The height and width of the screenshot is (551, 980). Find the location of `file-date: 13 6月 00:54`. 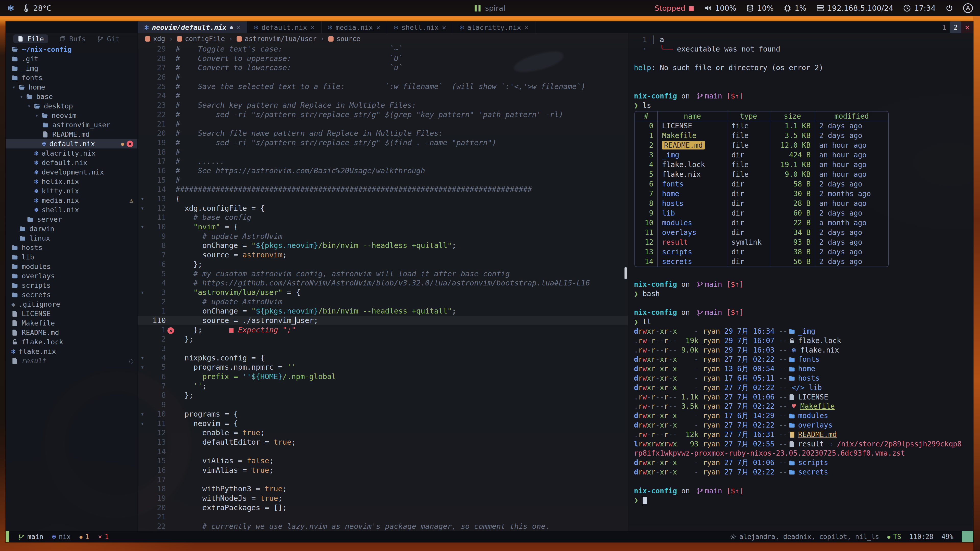

file-date: 13 6月 00:54 is located at coordinates (747, 369).